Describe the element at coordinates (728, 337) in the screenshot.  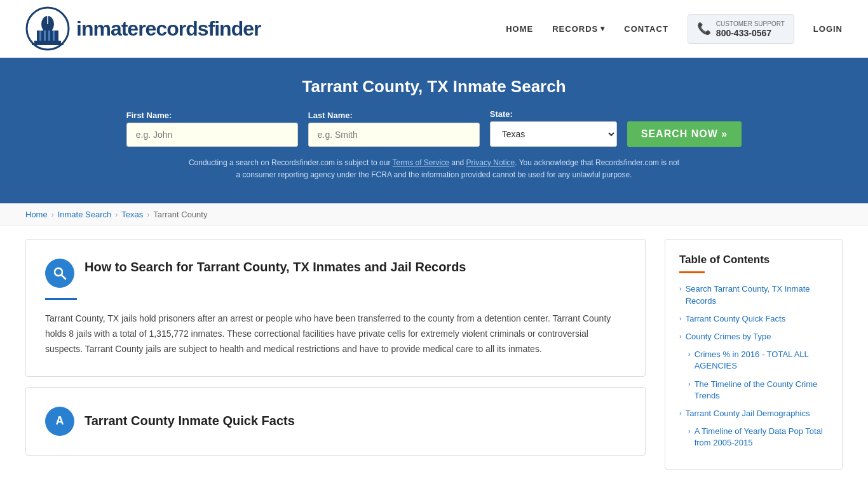
I see `toc-link-2: County Crimes by Type` at that location.